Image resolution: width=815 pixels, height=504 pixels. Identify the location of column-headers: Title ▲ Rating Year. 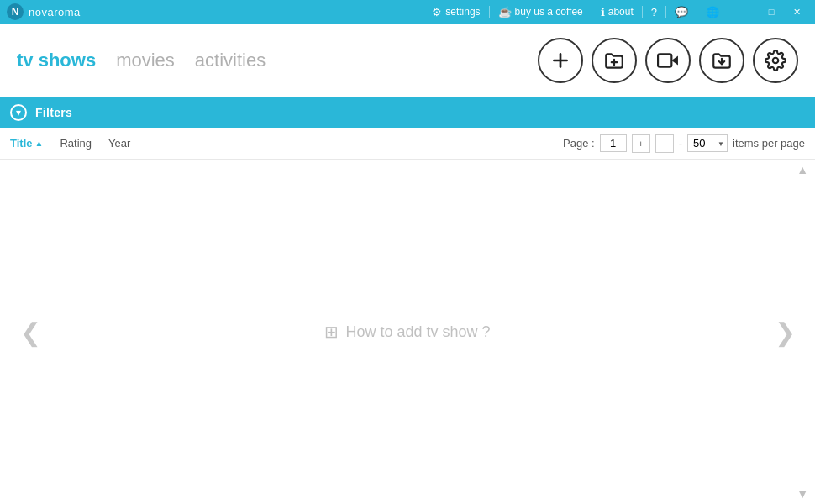
(287, 143).